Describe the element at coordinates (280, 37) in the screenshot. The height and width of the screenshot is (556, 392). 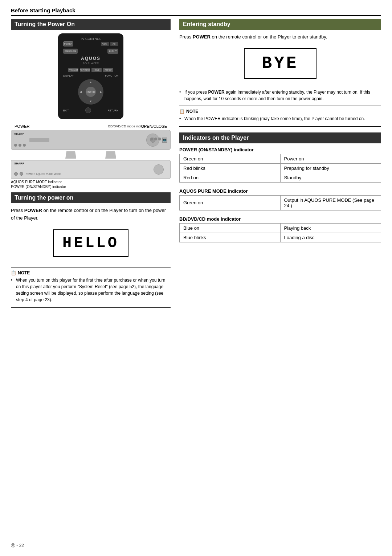
I see `entering-standby-body: Press POWER on the remote control or on …` at that location.